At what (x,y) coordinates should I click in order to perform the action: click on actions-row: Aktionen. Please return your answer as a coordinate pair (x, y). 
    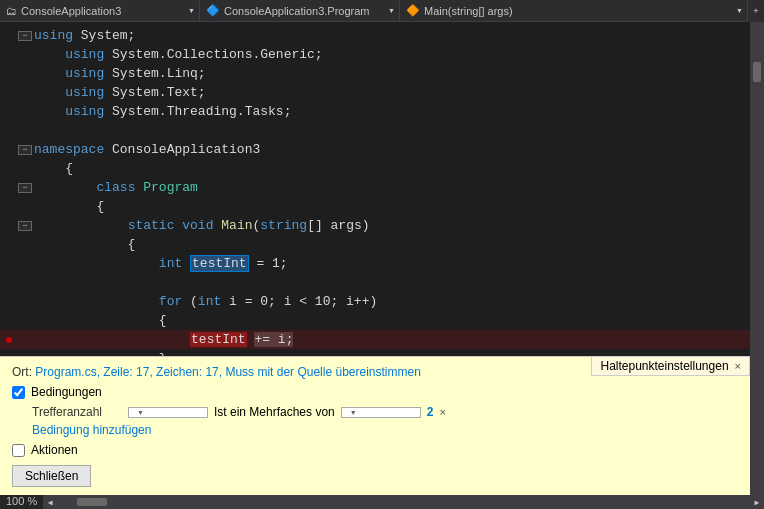
    Looking at the image, I should click on (375, 450).